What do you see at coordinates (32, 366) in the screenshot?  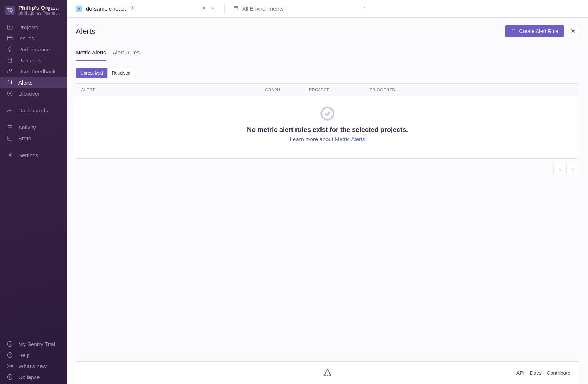 I see `sidebar-item-label: What's new` at bounding box center [32, 366].